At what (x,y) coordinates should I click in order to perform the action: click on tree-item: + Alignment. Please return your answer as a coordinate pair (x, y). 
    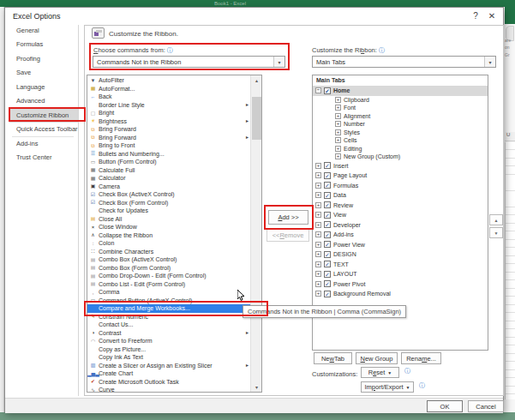
    Looking at the image, I should click on (400, 117).